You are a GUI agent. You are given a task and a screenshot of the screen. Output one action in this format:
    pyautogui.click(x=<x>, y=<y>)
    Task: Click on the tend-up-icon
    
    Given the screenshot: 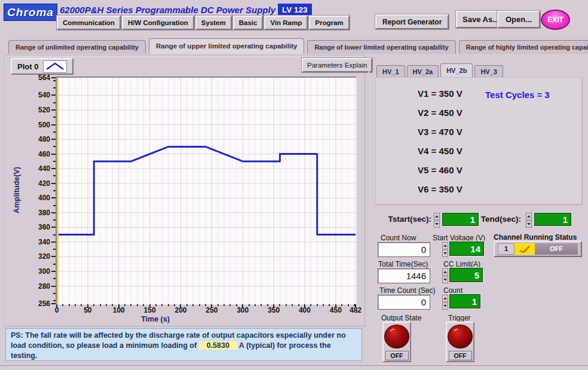 What is the action you would take?
    pyautogui.click(x=529, y=216)
    